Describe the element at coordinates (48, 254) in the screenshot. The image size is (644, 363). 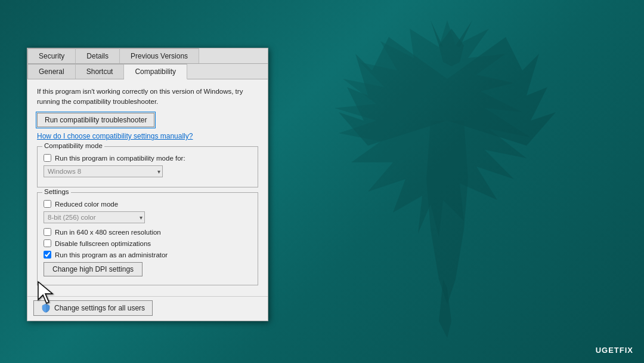
I see `admin-checkbox` at that location.